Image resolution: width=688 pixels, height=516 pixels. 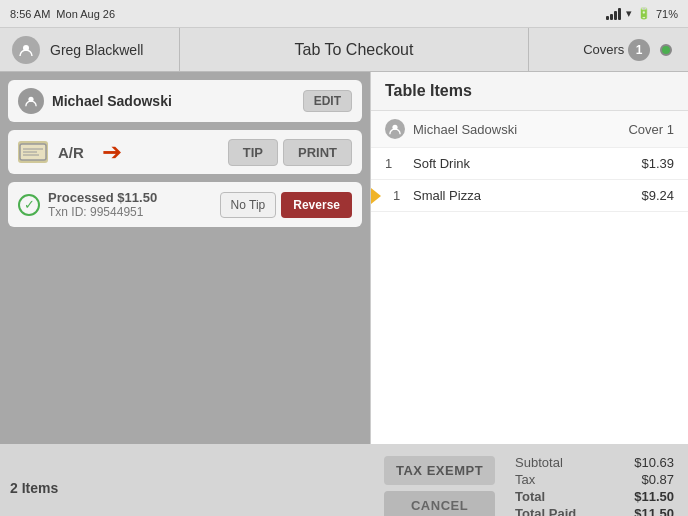 I want to click on tax-label: Tax, so click(x=556, y=480).